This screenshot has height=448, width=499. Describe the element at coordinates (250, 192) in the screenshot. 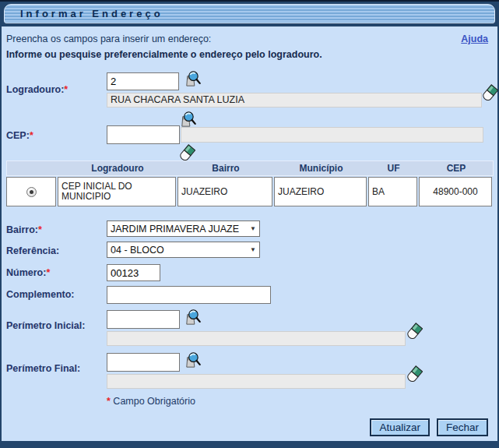

I see `table-row: CEP INICIAL DO MUNICIPIO JUAZEIRO JUAZEI…` at that location.